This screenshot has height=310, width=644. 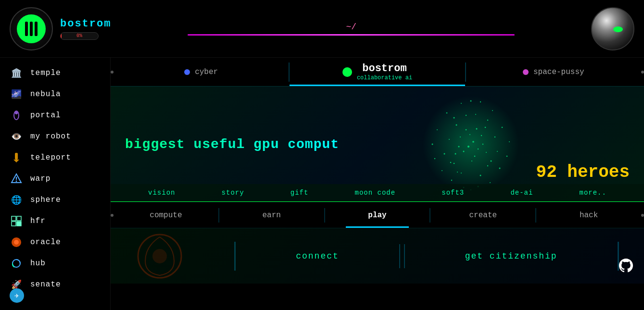 What do you see at coordinates (55, 200) in the screenshot?
I see `sidebar-item-sphere: 🌐 sphere` at bounding box center [55, 200].